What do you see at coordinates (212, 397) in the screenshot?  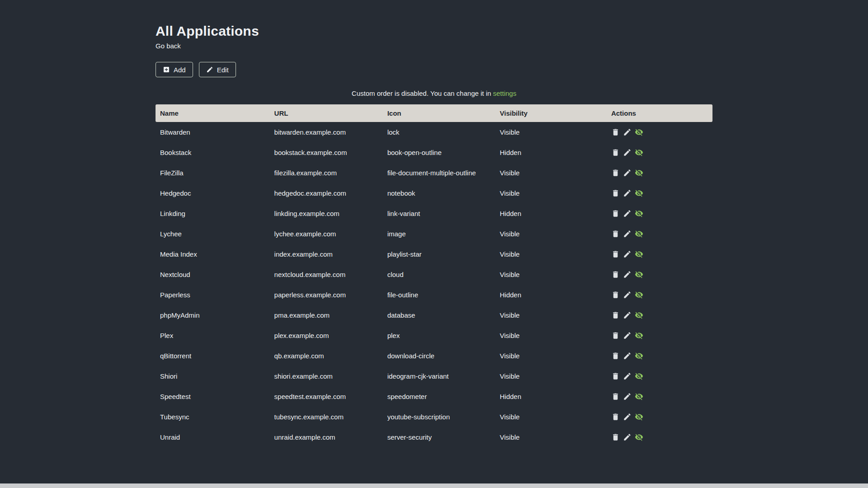 I see `app-name: Speedtest` at bounding box center [212, 397].